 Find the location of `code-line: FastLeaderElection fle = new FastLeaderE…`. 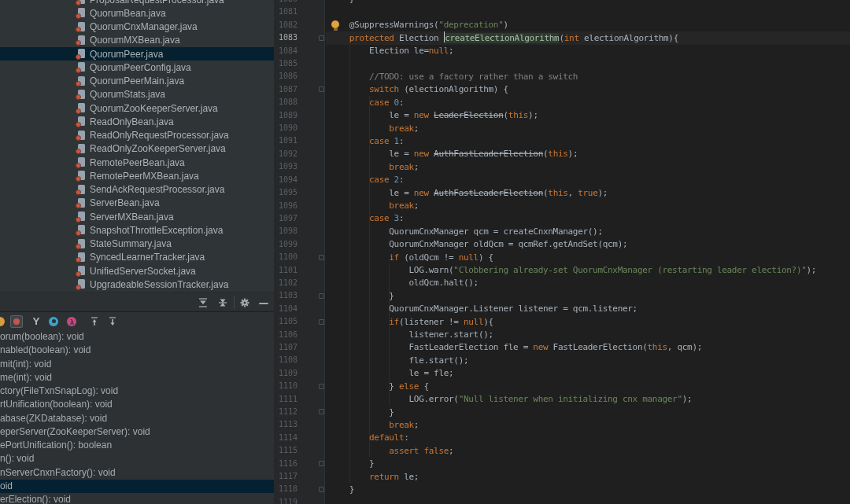

code-line: FastLeaderElection fle = new FastLeaderE… is located at coordinates (573, 348).